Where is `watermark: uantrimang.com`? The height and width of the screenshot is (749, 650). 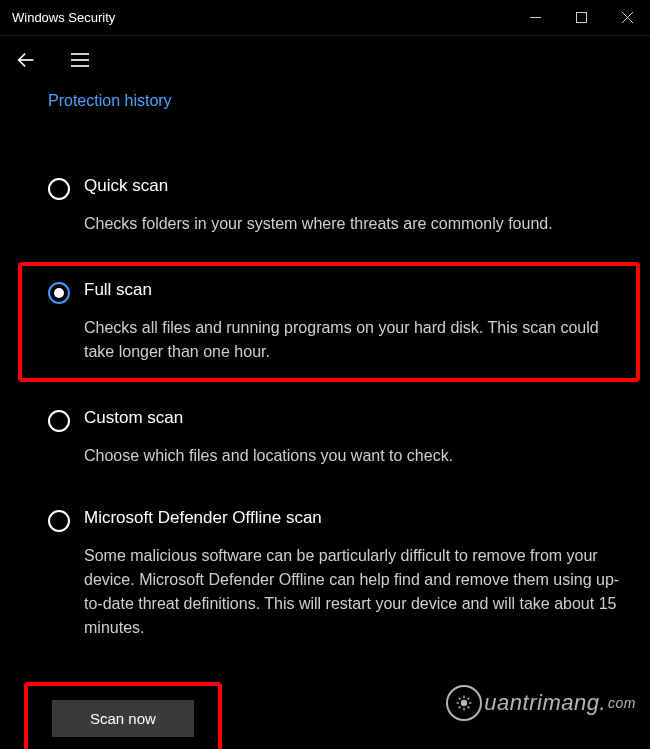
watermark: uantrimang.com is located at coordinates (541, 703).